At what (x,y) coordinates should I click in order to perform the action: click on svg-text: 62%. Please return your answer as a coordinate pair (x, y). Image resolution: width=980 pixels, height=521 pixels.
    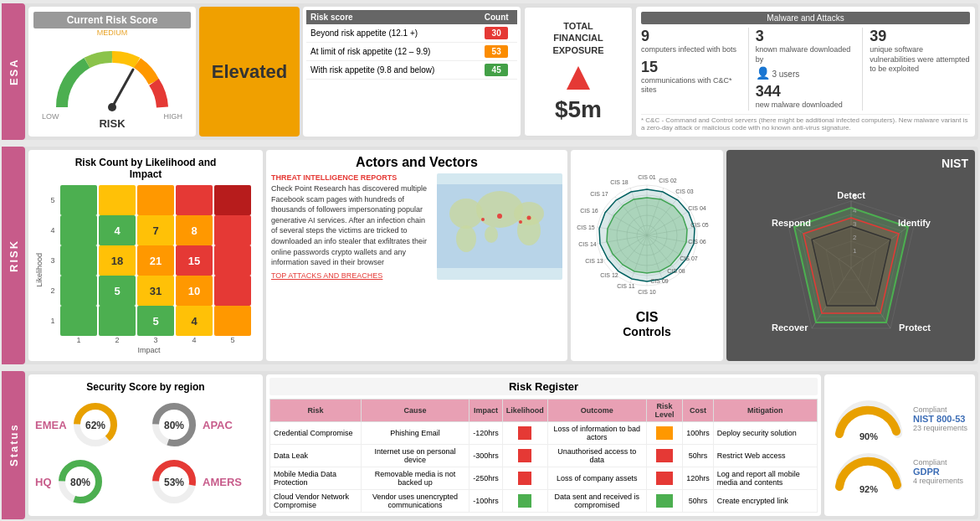
    Looking at the image, I should click on (95, 426).